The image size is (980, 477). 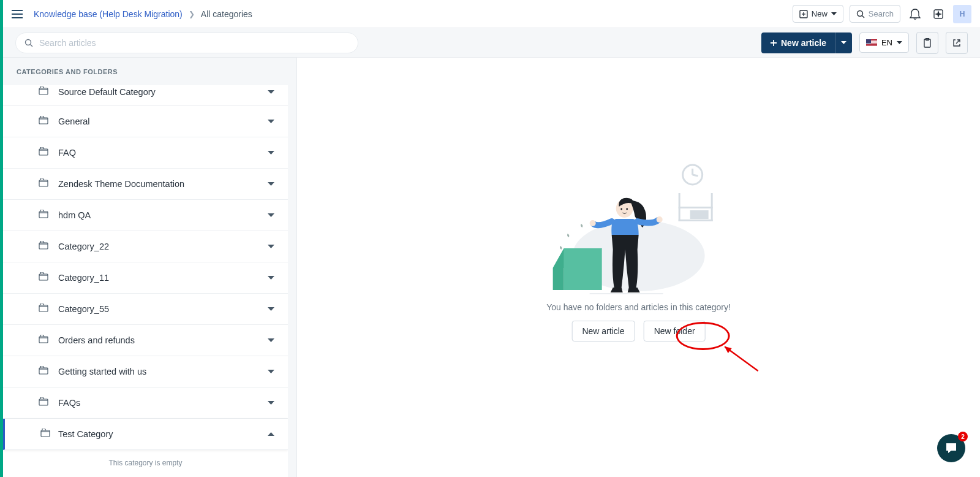 What do you see at coordinates (938, 14) in the screenshot?
I see `sparkle-icon` at bounding box center [938, 14].